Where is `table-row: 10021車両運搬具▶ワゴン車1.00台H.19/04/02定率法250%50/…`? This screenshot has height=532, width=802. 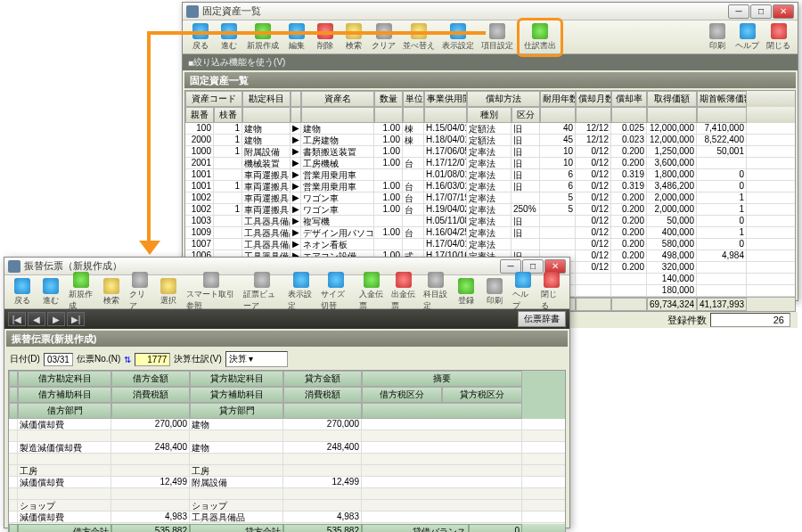
table-row: 10021車両運搬具▶ワゴン車1.00台H.19/04/02定率法250%50/… is located at coordinates (490, 210).